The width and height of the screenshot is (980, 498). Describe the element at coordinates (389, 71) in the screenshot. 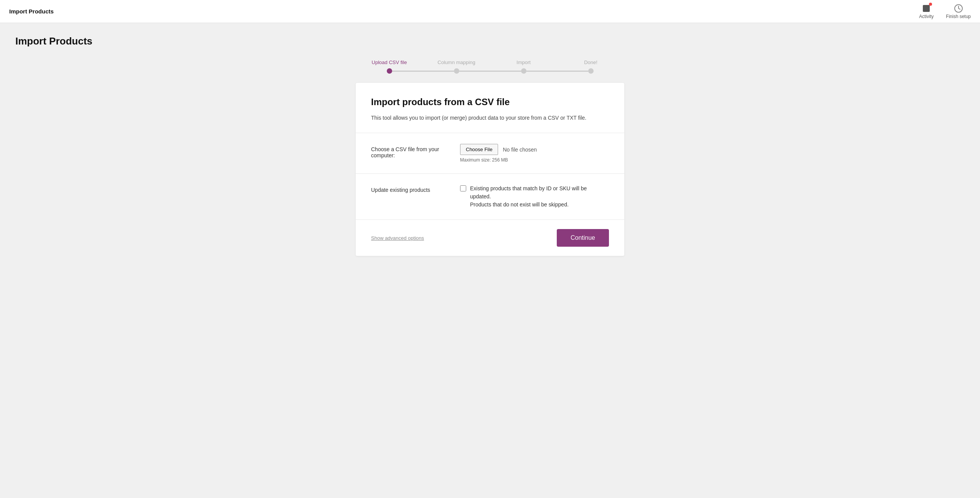

I see `step-1-line` at that location.